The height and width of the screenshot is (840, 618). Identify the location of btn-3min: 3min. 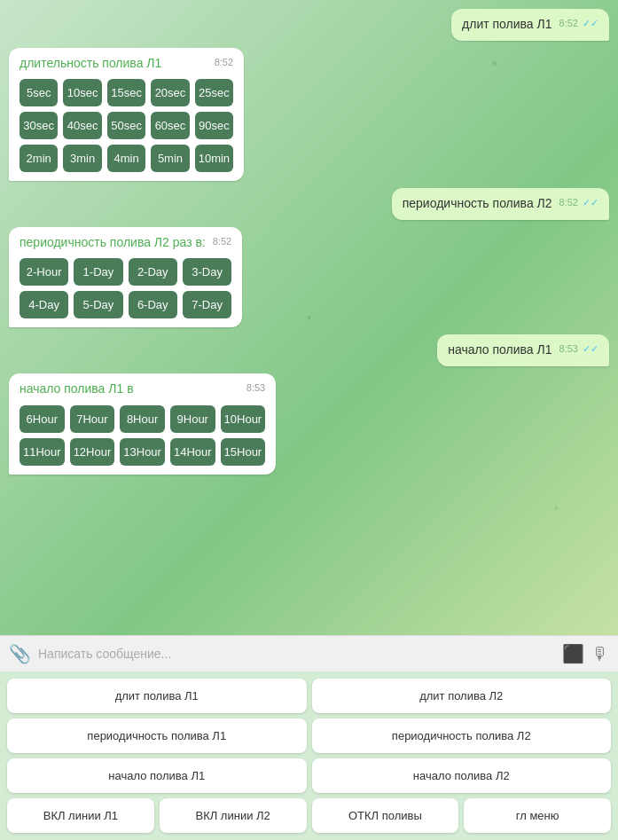
(82, 158).